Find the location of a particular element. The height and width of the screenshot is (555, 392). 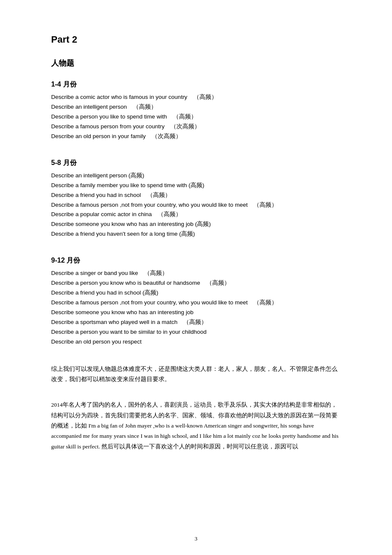

subsection-9-12-items: Describe a singer or band you like （高频） … is located at coordinates (196, 308).